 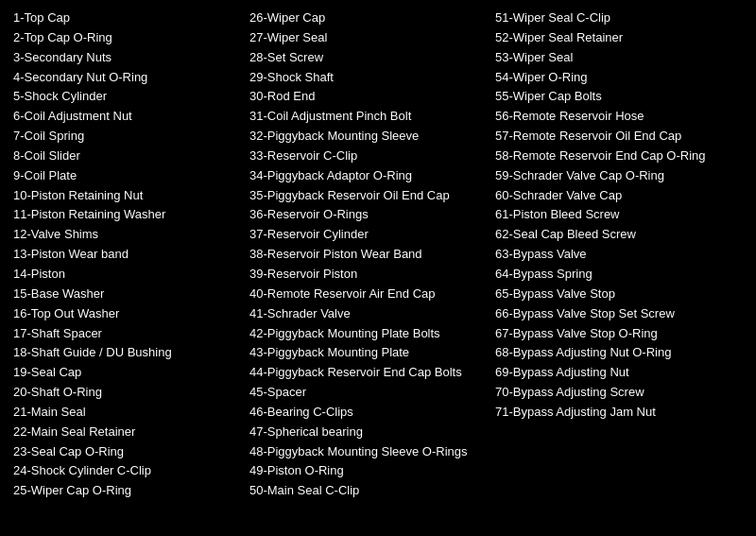 What do you see at coordinates (626, 274) in the screenshot?
I see `list-item: 64-Bypass Spring` at bounding box center [626, 274].